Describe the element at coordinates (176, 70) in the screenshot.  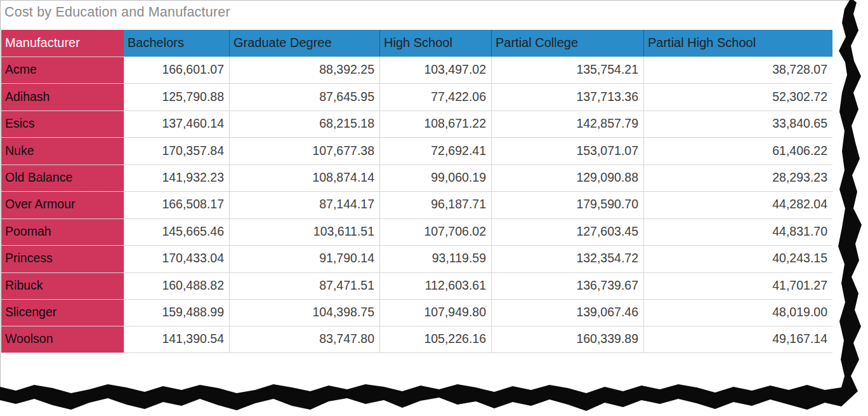
I see `value-cell: 166,601.07` at that location.